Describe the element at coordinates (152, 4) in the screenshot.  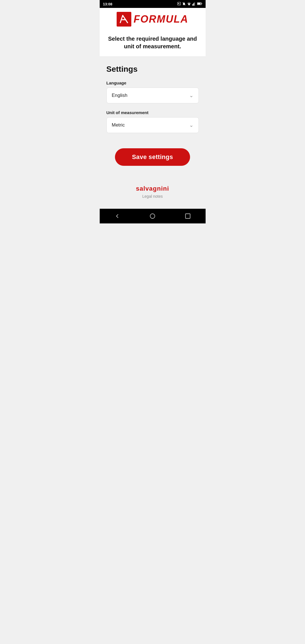
I see `status-bar: 13:08` at that location.